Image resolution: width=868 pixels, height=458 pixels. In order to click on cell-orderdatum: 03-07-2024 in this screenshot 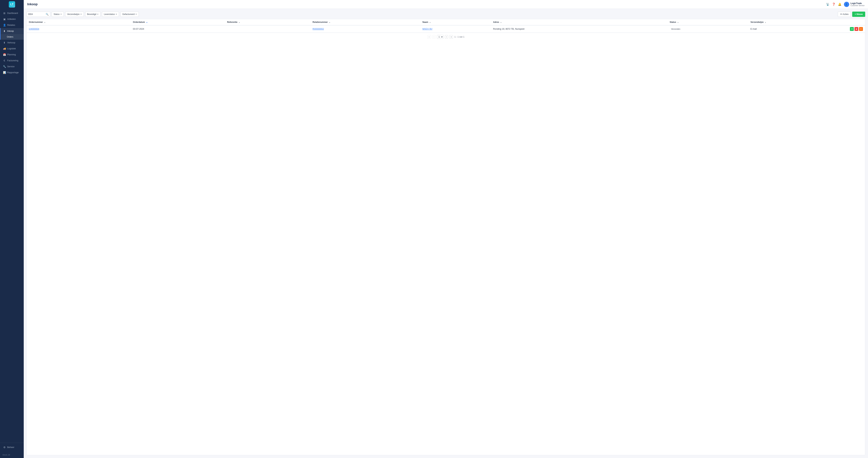, I will do `click(178, 29)`.